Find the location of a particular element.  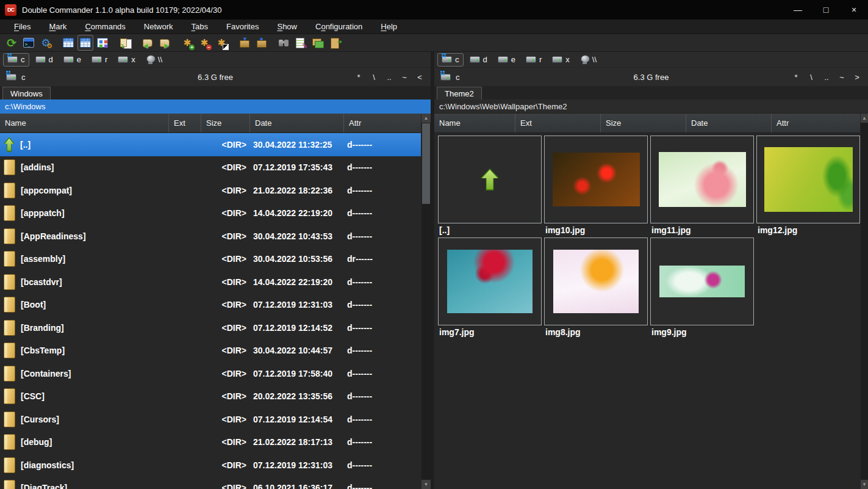

menu-item-help: Help is located at coordinates (389, 27).